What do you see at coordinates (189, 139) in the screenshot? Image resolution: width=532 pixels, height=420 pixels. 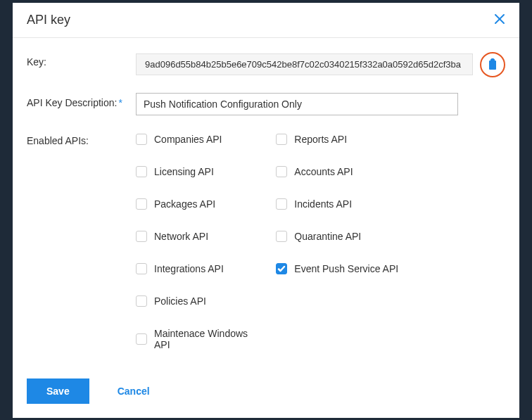 I see `checkbox-label: Companies API` at bounding box center [189, 139].